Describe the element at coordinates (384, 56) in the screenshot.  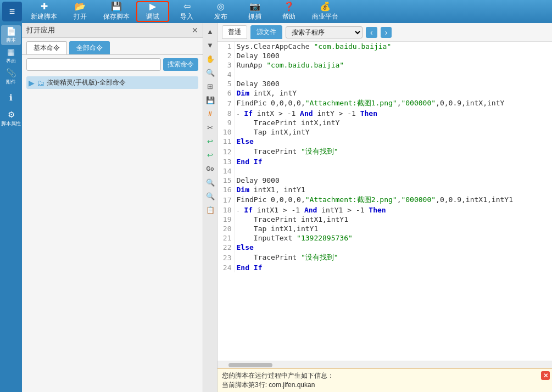
I see `table-row: 2Delay 1000` at that location.